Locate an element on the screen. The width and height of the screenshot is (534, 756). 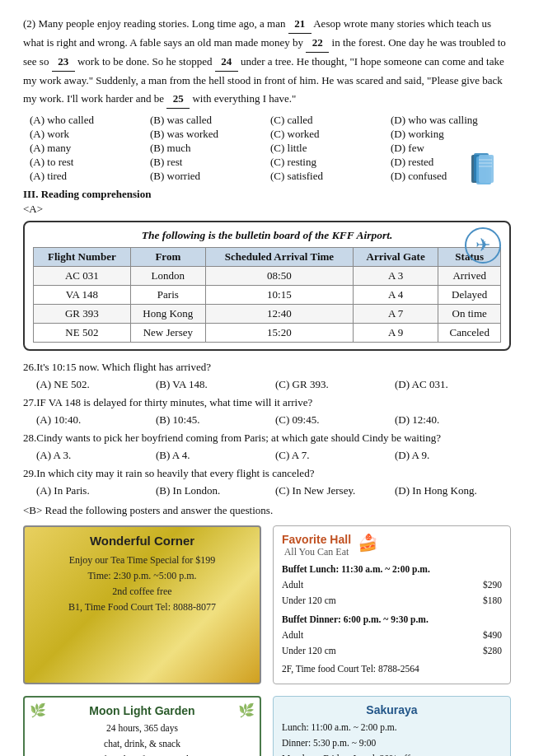
passage-mid5: with everything I have." is located at coordinates (244, 99).